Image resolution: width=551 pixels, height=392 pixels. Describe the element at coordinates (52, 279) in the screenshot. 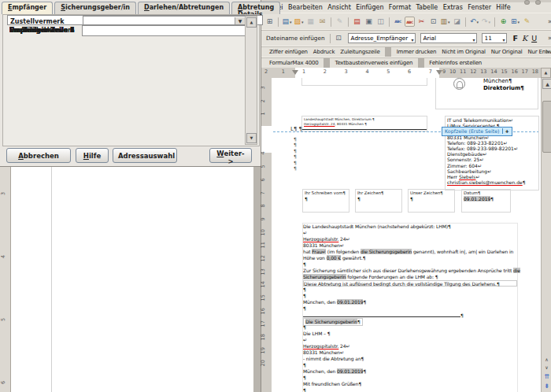

I see `text-boundary-line` at that location.